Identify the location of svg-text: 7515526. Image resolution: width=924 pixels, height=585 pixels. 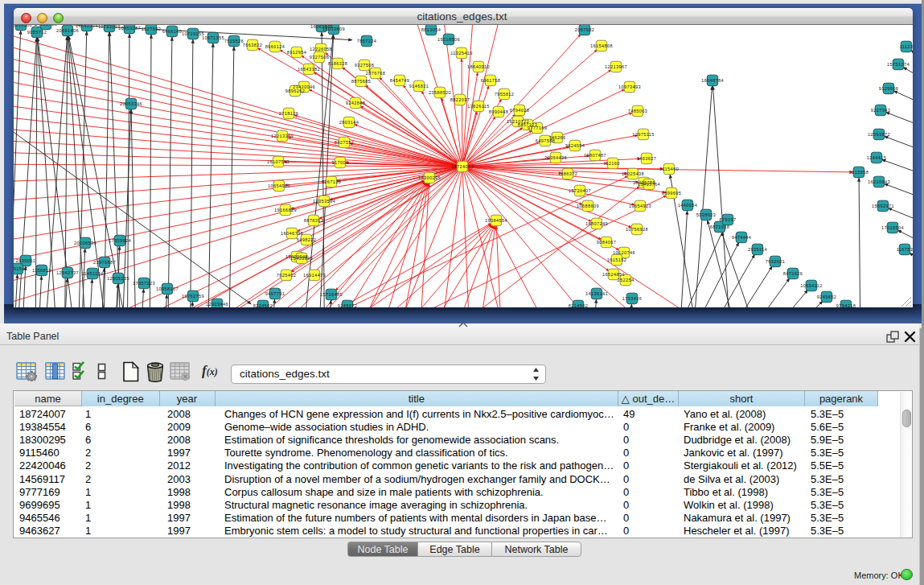
(235, 41).